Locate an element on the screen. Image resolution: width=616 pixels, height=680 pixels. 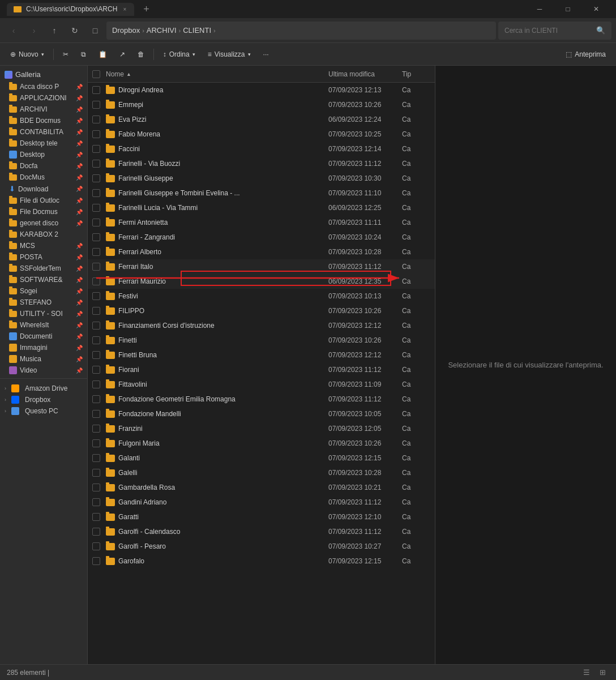
sidebar-item-4: CONTABILITA📌 is located at coordinates (44, 132).